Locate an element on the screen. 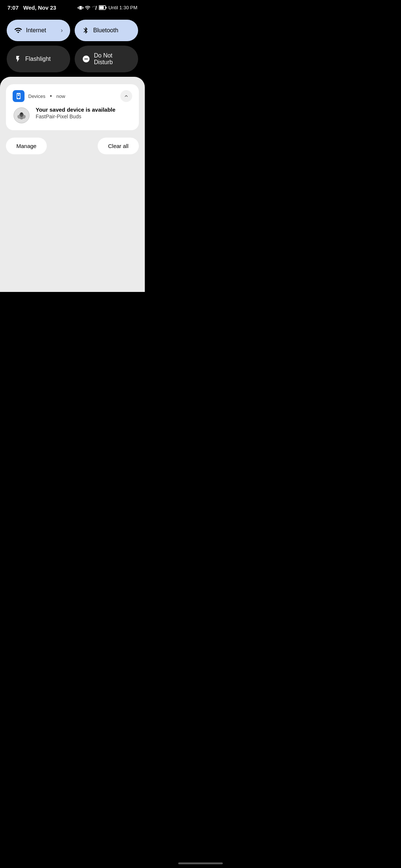  notif-collapse-button is located at coordinates (126, 96).